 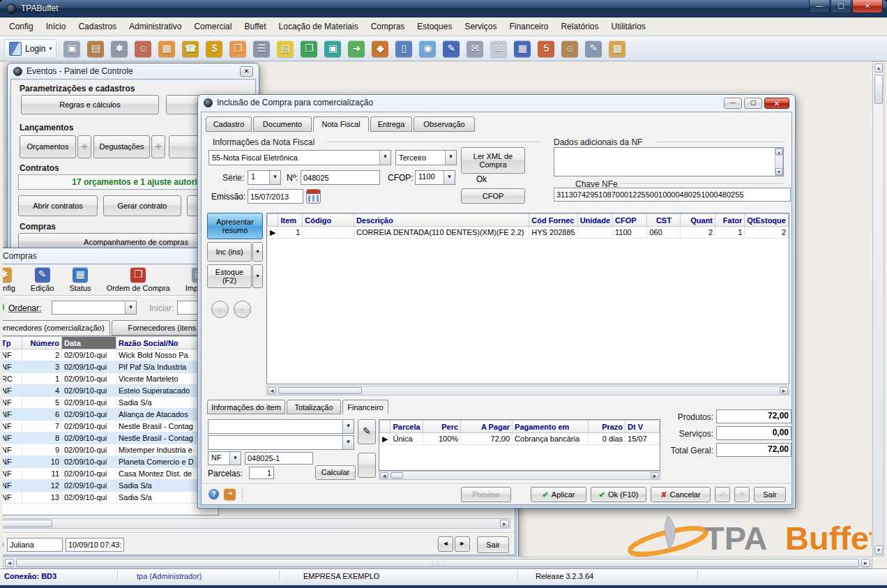 I want to click on tipo-select: Terceiro, so click(x=426, y=158).